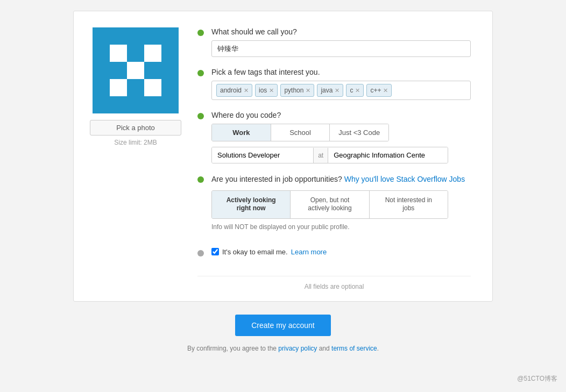  I want to click on bottom-area: Create my account By confirming, you agr…, so click(283, 333).